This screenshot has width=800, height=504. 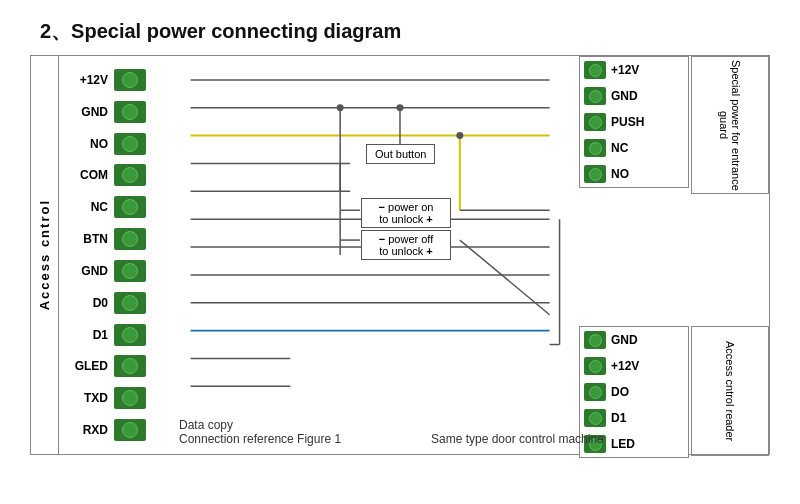 What do you see at coordinates (624, 340) in the screenshot?
I see `right-lower-label-gnd: GND` at bounding box center [624, 340].